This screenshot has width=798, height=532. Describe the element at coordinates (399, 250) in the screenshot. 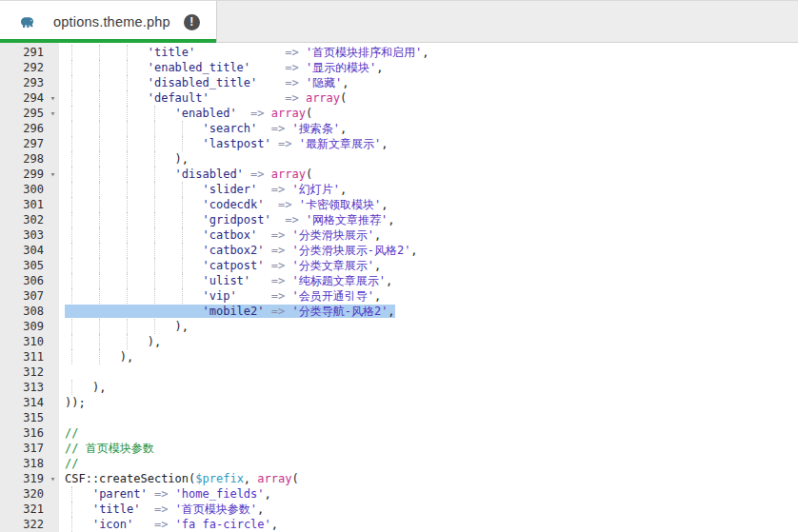

I see `code-line: 304 'catbox2' => '分类滑块展示-风格2',` at that location.